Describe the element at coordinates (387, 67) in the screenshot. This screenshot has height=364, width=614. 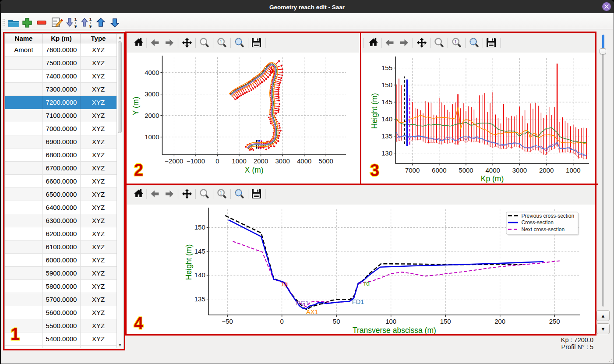
I see `svg-text: 155` at that location.